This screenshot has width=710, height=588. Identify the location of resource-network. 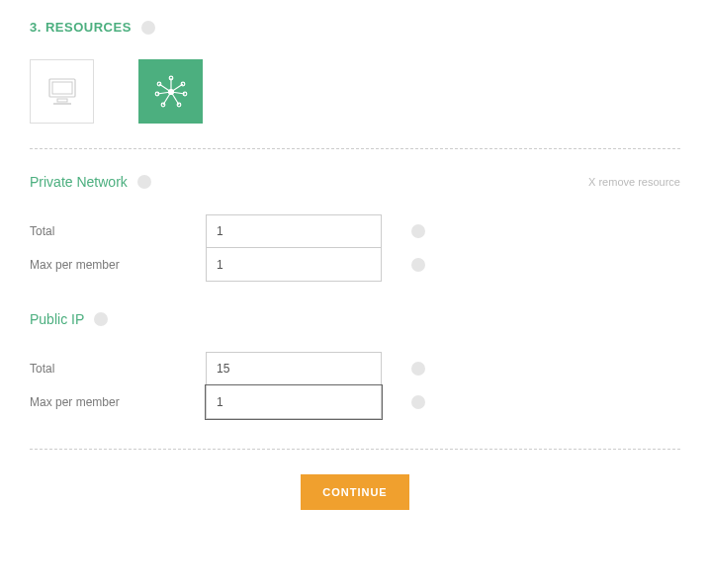
(170, 91).